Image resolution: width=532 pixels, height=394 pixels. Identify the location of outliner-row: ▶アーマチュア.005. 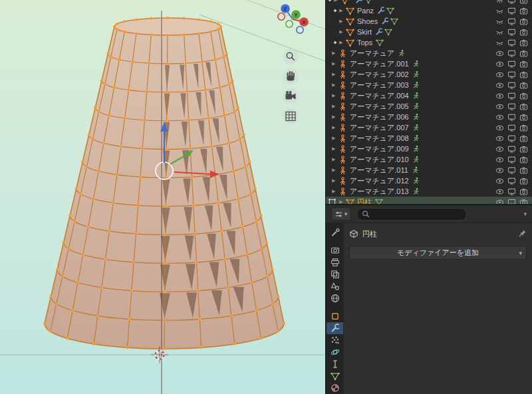
(429, 106).